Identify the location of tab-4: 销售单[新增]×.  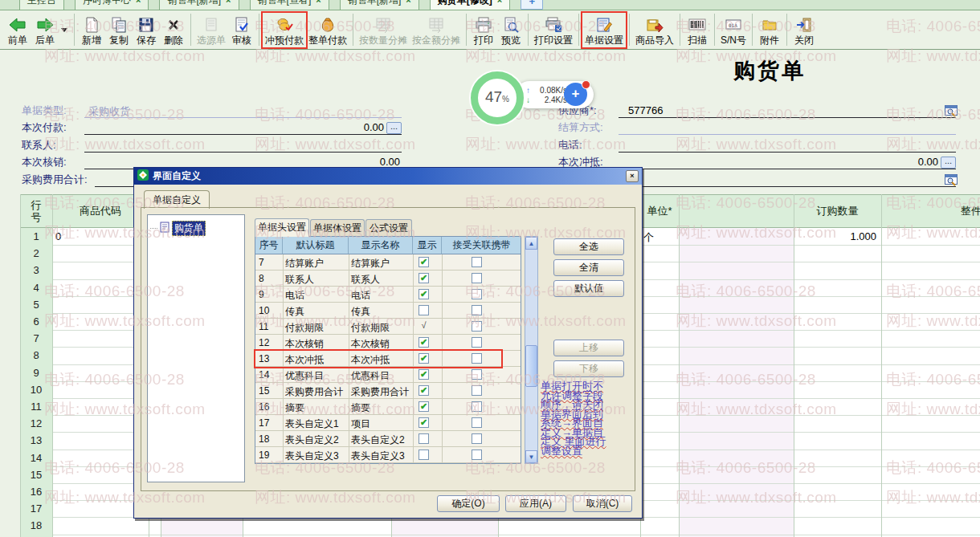
(379, 5).